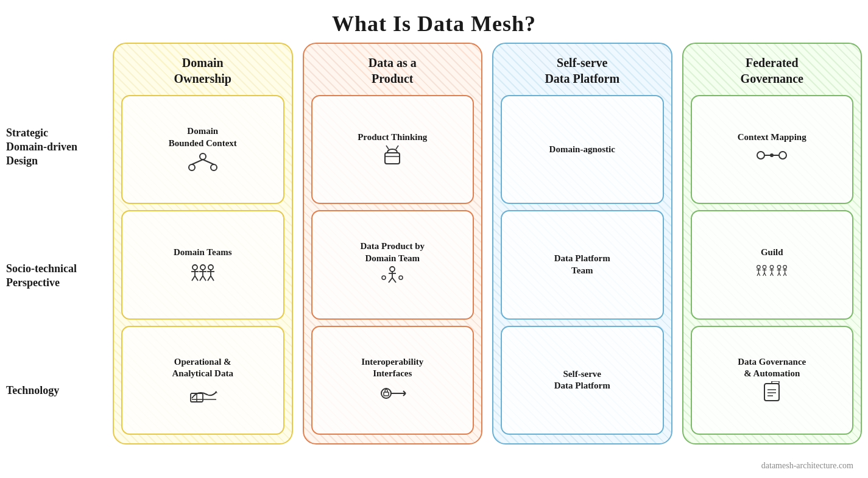 This screenshot has width=868, height=478. Describe the element at coordinates (582, 71) in the screenshot. I see `pillar-self-serve-title: Self-serveData Platform` at that location.